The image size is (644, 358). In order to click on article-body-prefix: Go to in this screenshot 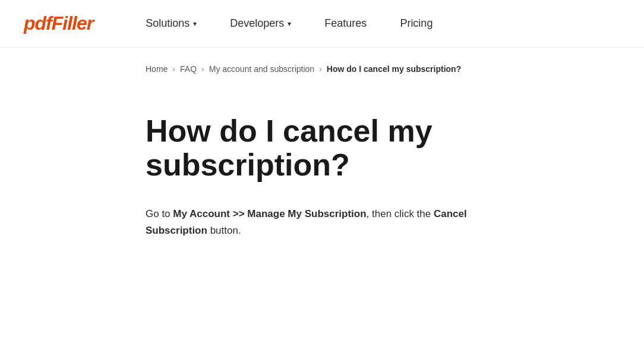, I will do `click(159, 214)`.